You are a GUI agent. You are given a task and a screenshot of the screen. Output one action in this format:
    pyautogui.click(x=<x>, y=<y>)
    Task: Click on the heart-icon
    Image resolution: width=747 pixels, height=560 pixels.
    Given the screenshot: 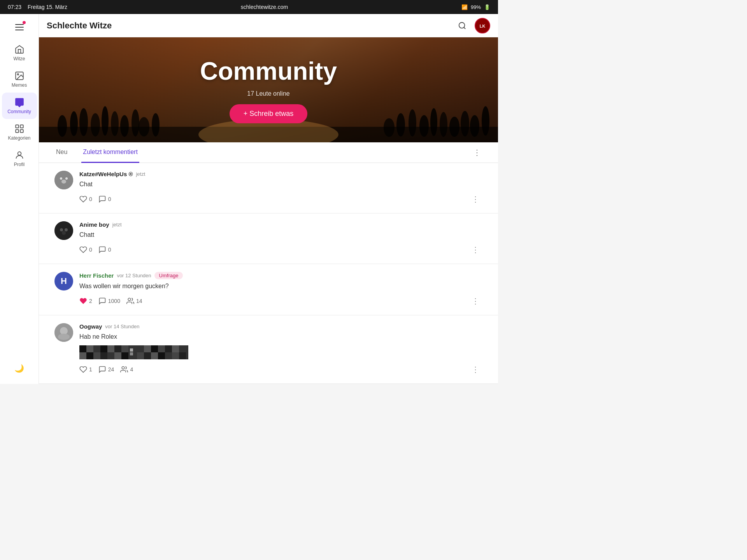 What is the action you would take?
    pyautogui.click(x=83, y=199)
    